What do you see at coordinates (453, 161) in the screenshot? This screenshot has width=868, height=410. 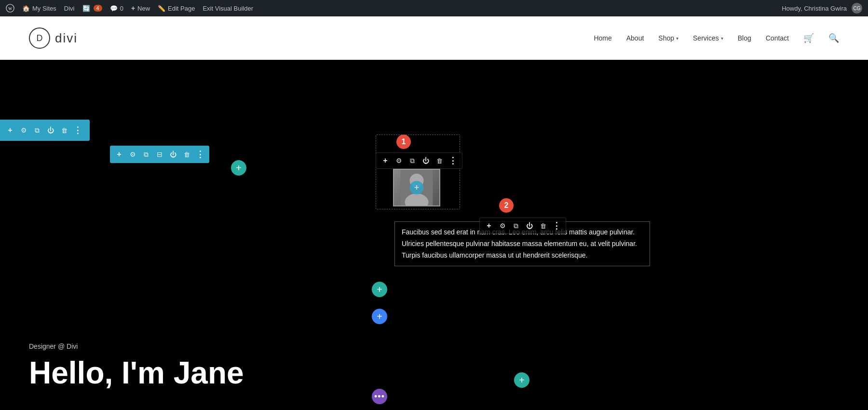 I see `module1-more-icon` at bounding box center [453, 161].